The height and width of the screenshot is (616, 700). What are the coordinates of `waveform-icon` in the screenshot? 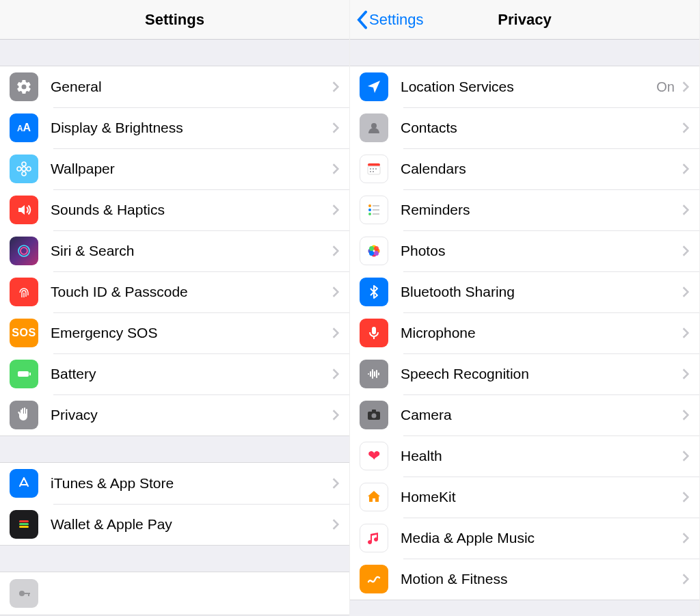 It's located at (374, 374).